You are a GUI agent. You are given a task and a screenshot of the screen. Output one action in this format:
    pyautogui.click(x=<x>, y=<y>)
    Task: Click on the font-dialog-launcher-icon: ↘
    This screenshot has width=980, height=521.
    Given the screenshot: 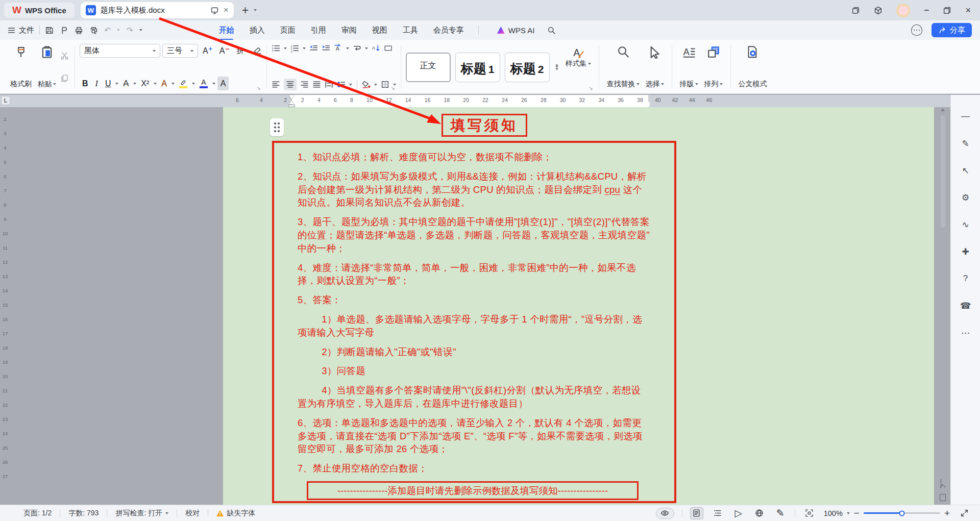 What is the action you would take?
    pyautogui.click(x=258, y=88)
    